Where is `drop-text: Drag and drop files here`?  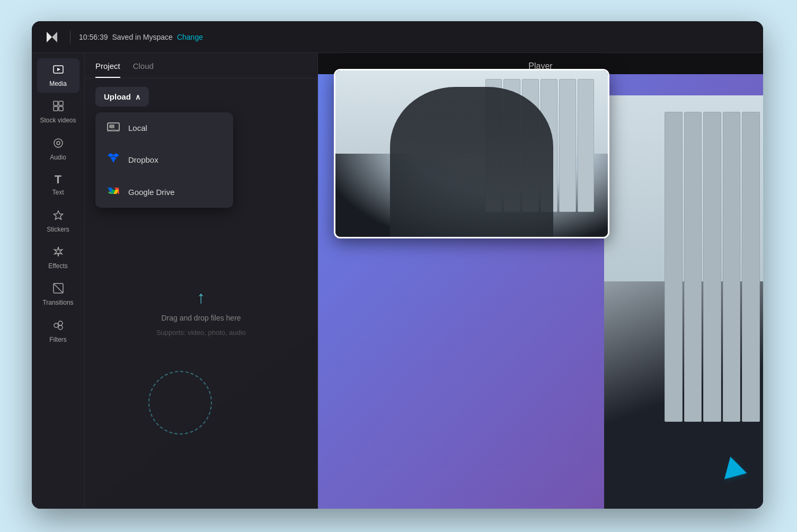 drop-text: Drag and drop files here is located at coordinates (201, 318).